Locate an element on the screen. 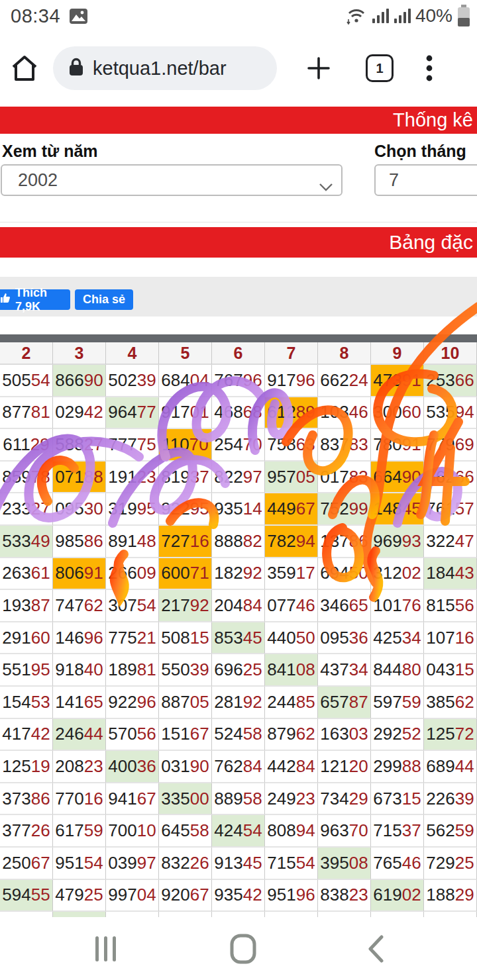 The image size is (477, 980). column-header: 4 is located at coordinates (132, 354).